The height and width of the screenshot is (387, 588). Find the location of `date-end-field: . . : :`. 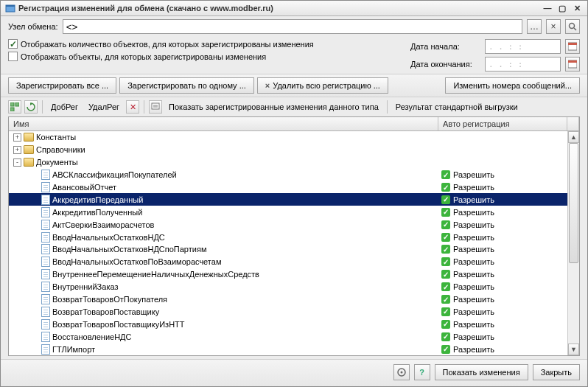

date-end-field: . . : : is located at coordinates (523, 64).